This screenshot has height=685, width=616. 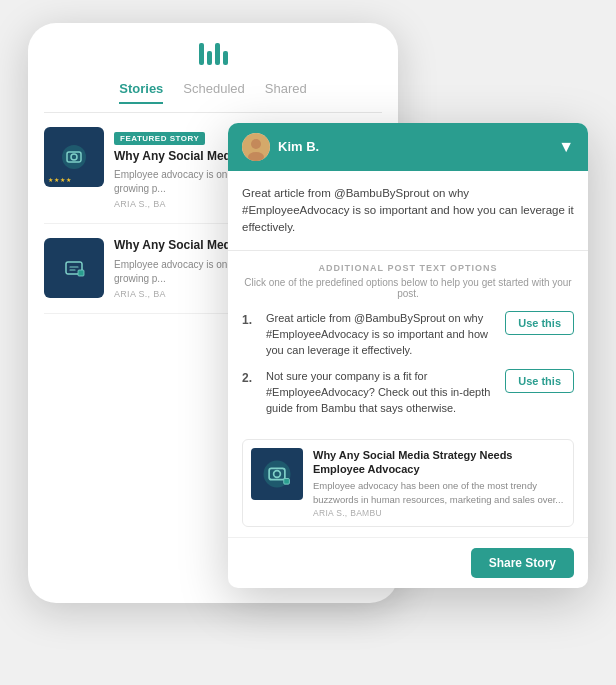 What do you see at coordinates (60, 180) in the screenshot?
I see `story-stars: ★★★★` at bounding box center [60, 180].